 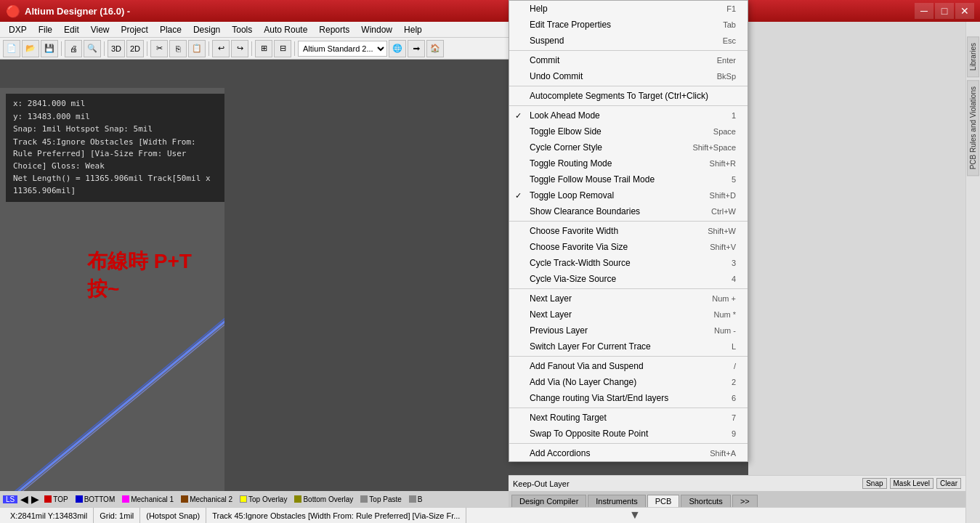 I want to click on menu-view: View, so click(x=100, y=29).